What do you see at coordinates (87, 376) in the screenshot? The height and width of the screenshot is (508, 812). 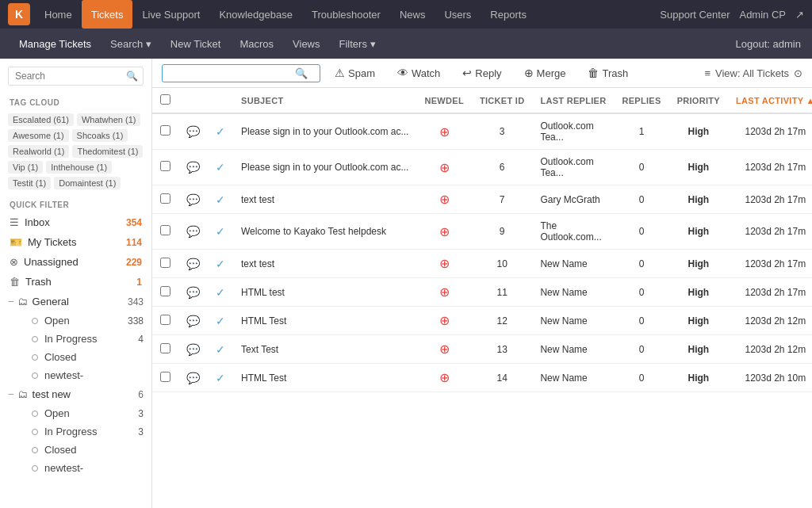 I see `sub-general-newtest: newtest-` at bounding box center [87, 376].